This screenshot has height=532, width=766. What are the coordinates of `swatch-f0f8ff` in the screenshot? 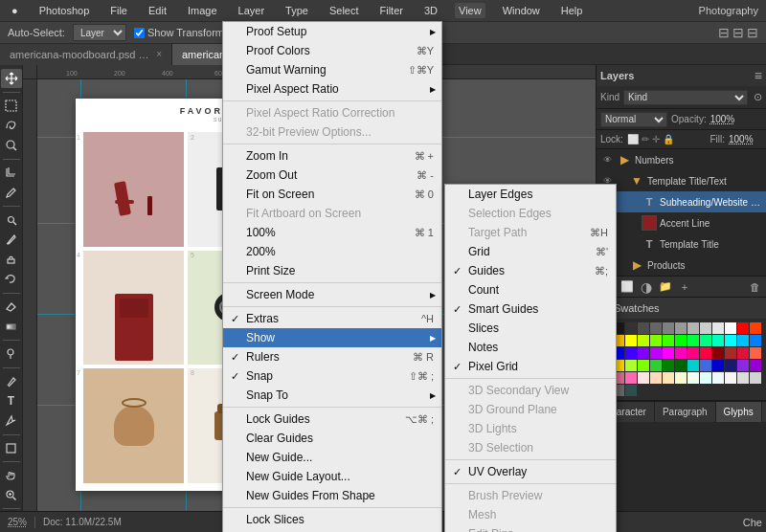 It's located at (718, 378).